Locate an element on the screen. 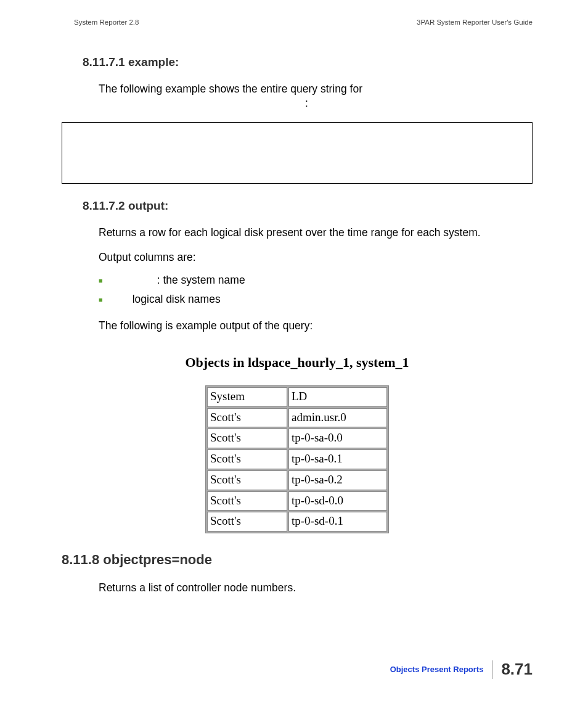  table-row: Scott'sadmin.usr.0 is located at coordinates (297, 418).